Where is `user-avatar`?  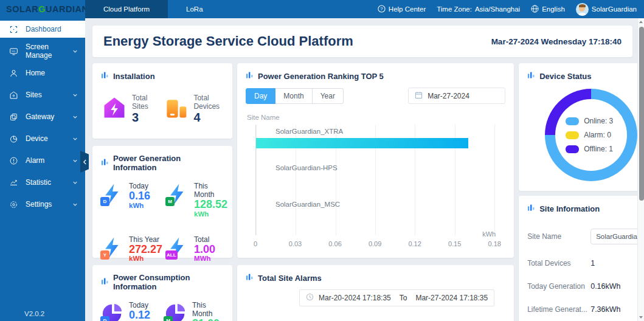
user-avatar is located at coordinates (583, 10).